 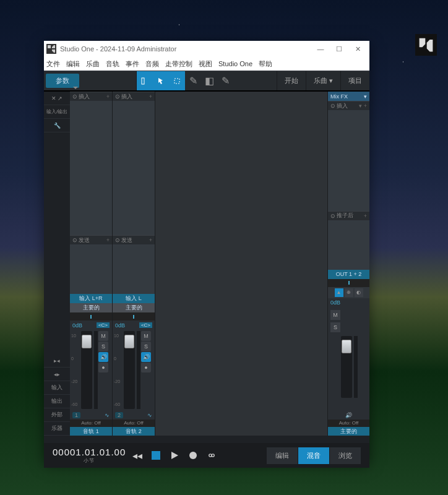 I want to click on gain-row: 0dB<C>, so click(x=134, y=325).